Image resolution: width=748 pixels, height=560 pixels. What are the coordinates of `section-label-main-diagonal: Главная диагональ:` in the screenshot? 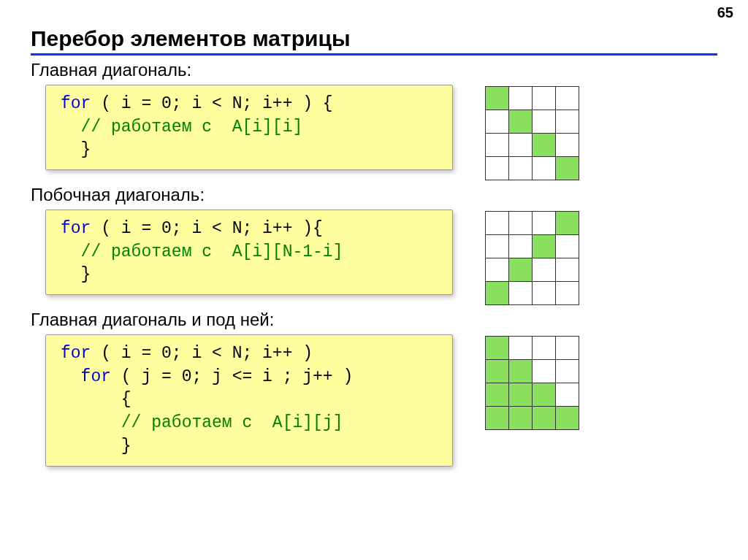 It's located at (389, 70).